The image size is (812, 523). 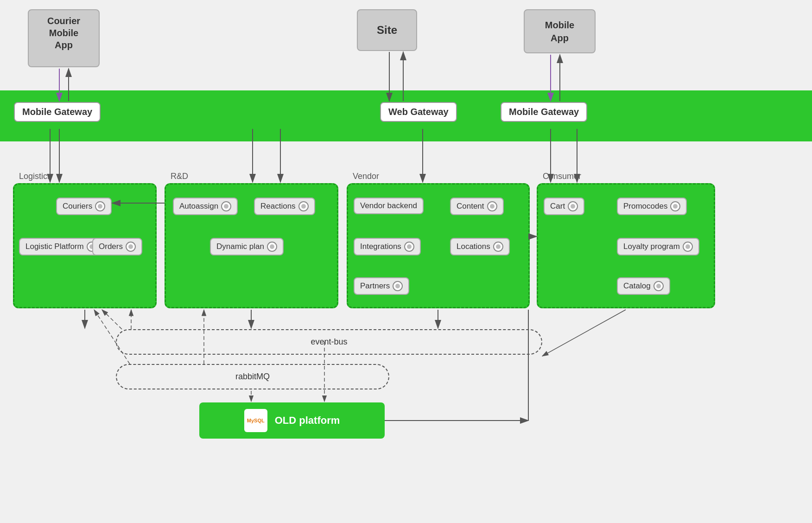 What do you see at coordinates (688, 247) in the screenshot?
I see `db-icon-loyalty-program` at bounding box center [688, 247].